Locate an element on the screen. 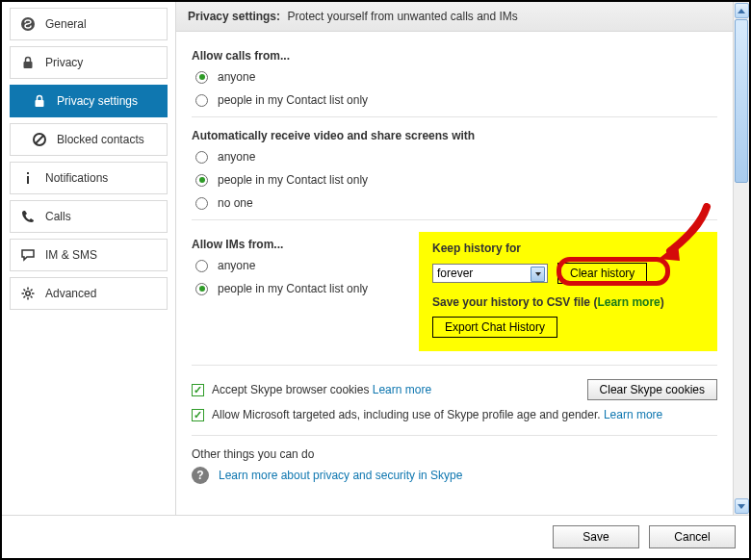  targeted-ads-checkbox-row: Allow Microsoft targeted ads, including … is located at coordinates (454, 415).